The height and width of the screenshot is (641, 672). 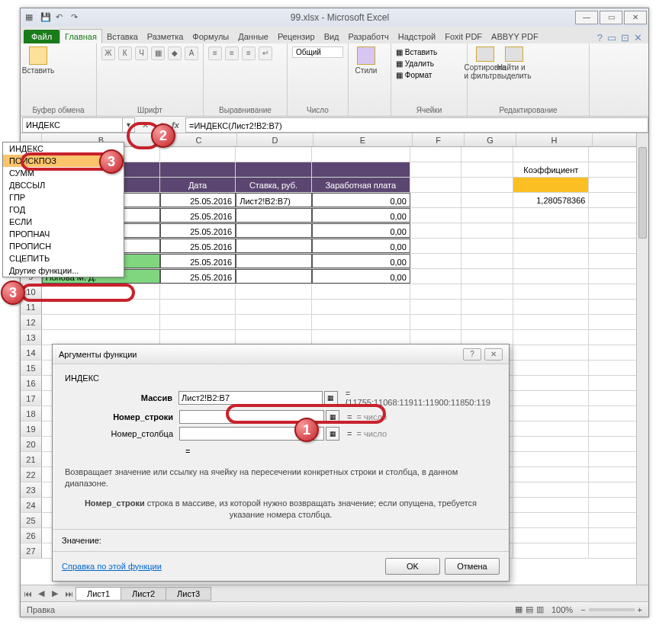 I want to click on view-normal-icon: ▦, so click(x=519, y=610).